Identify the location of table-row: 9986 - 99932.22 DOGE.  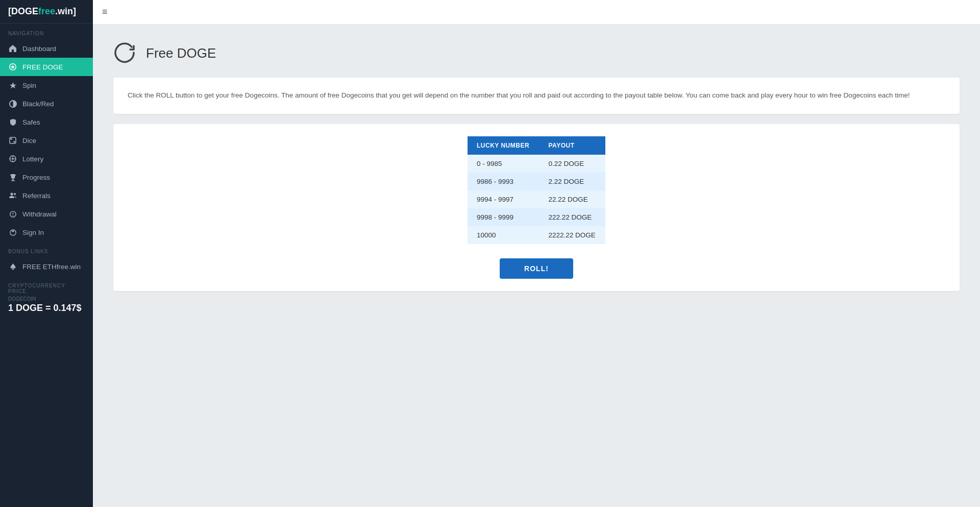
(536, 182).